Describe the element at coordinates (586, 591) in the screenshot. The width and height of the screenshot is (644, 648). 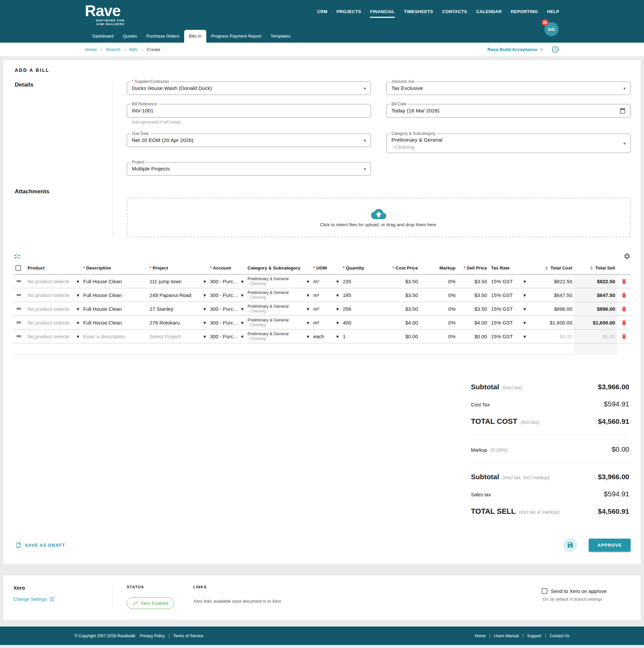
I see `send-to-xero-row: Send to Xero on approve` at that location.